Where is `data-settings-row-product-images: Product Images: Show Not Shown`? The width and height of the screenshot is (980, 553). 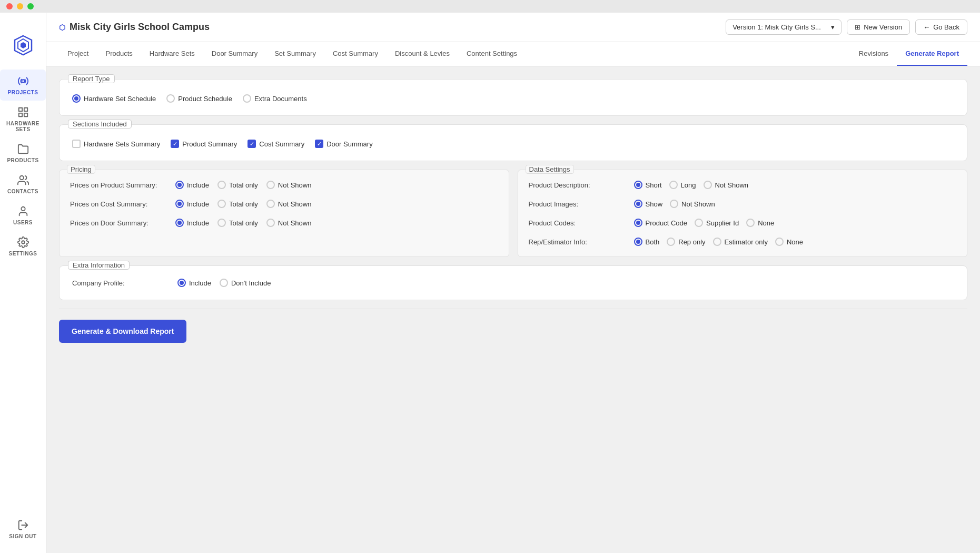
data-settings-row-product-images: Product Images: Show Not Shown is located at coordinates (743, 204).